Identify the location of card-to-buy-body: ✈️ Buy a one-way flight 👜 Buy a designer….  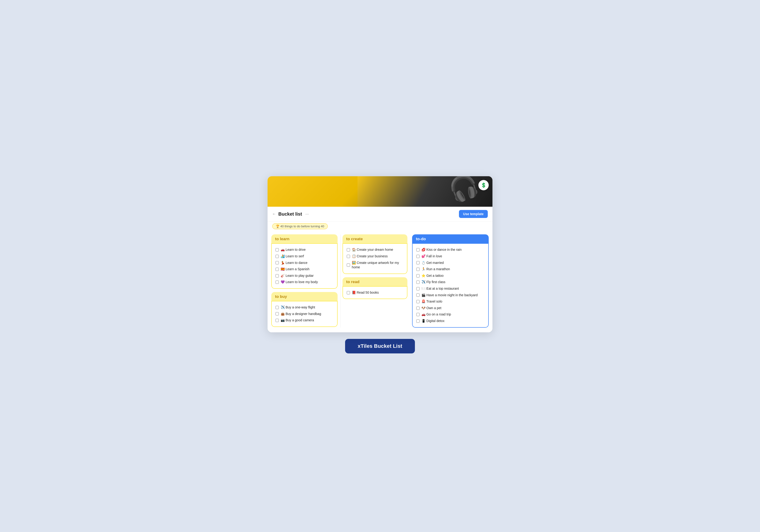
(305, 314).